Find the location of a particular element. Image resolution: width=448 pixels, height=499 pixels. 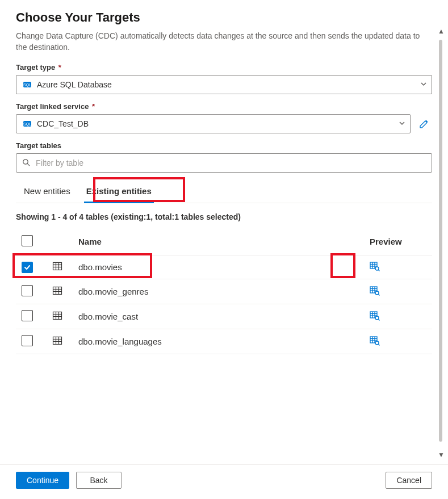

linked-service-value: CDC_Test_DB is located at coordinates (216, 124).